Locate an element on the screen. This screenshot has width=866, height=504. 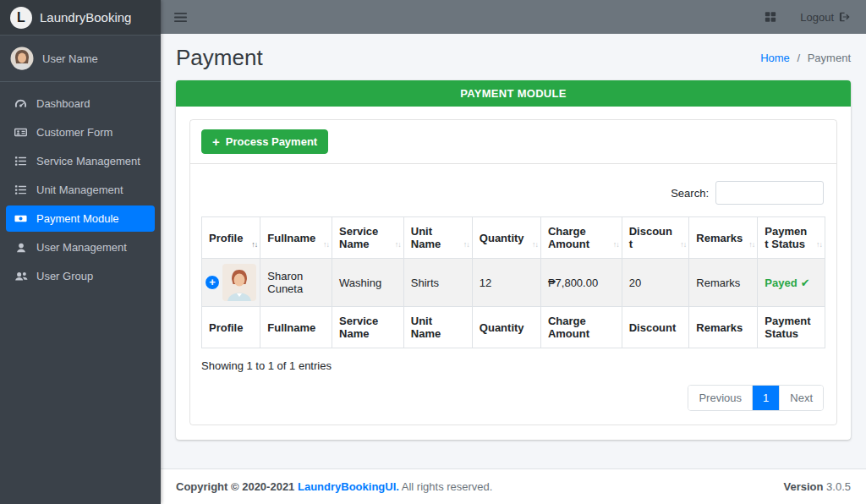
column-label: Quantity is located at coordinates (502, 238).